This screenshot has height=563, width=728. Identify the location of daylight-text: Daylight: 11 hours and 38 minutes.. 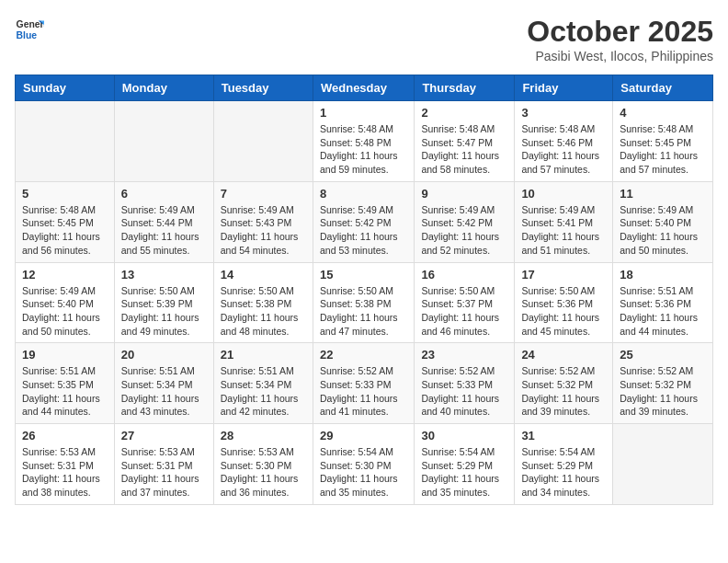
(61, 486).